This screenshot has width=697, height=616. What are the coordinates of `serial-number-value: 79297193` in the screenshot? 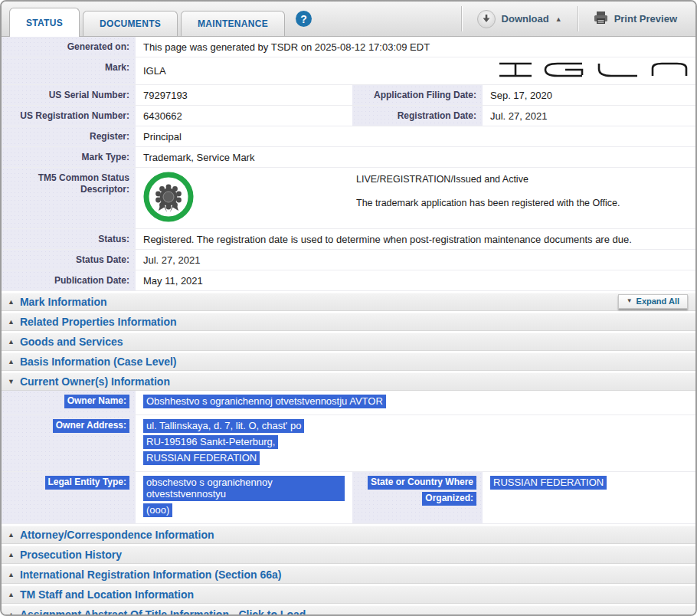 It's located at (244, 95).